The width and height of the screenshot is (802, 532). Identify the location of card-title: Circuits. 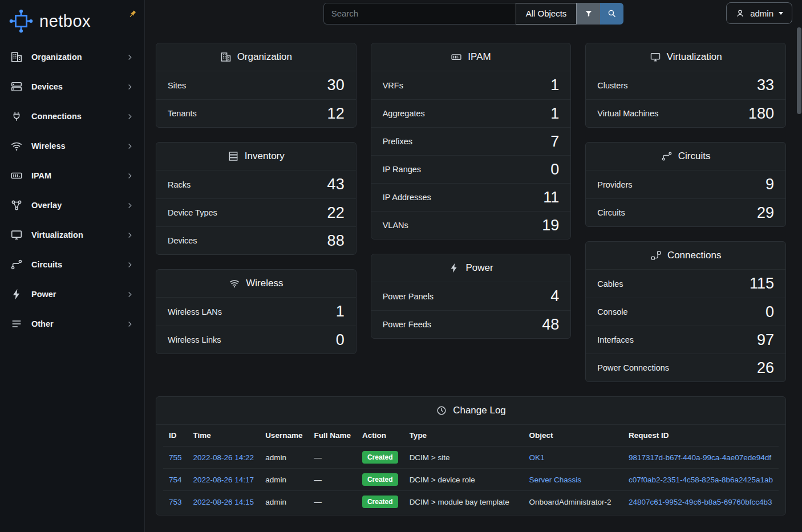
(686, 156).